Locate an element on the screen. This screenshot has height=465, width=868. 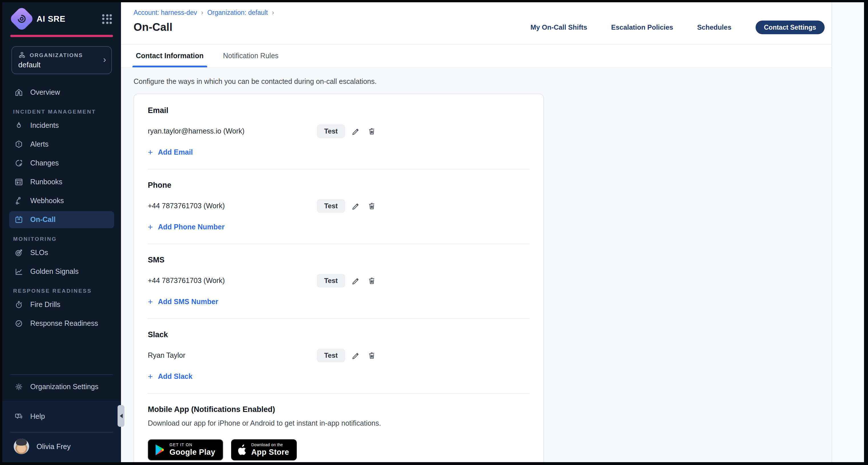
contact-value: +44 7873761703 (Work) is located at coordinates (232, 281).